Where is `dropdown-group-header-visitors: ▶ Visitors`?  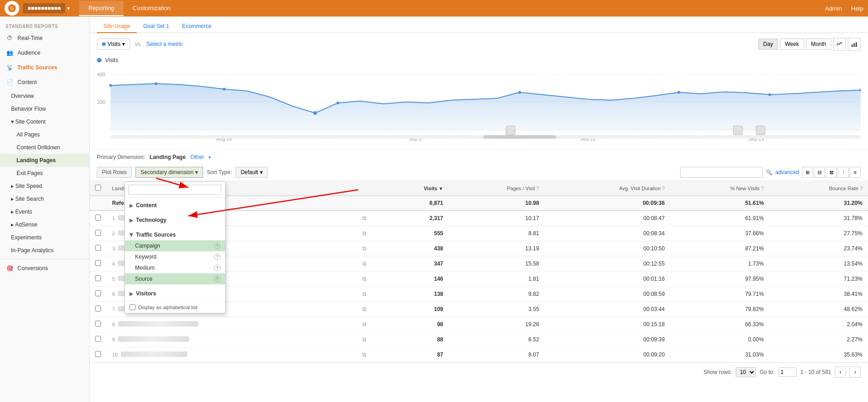
dropdown-group-header-visitors: ▶ Visitors is located at coordinates (175, 294).